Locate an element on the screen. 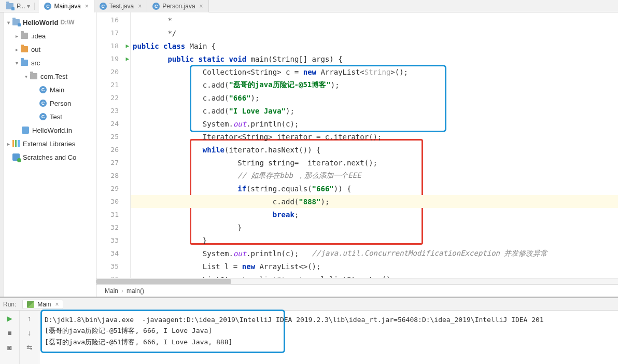 This screenshot has height=364, width=618. tree-package: ▾ com.Test is located at coordinates (50, 76).